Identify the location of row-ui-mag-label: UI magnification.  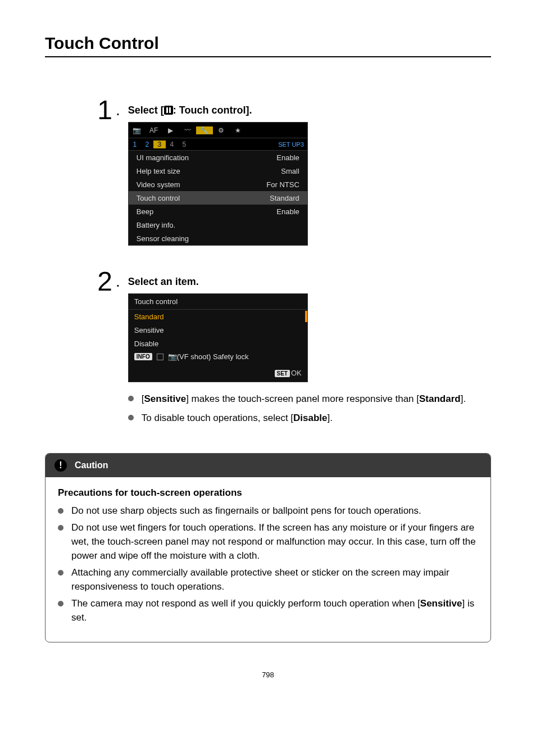
(163, 157).